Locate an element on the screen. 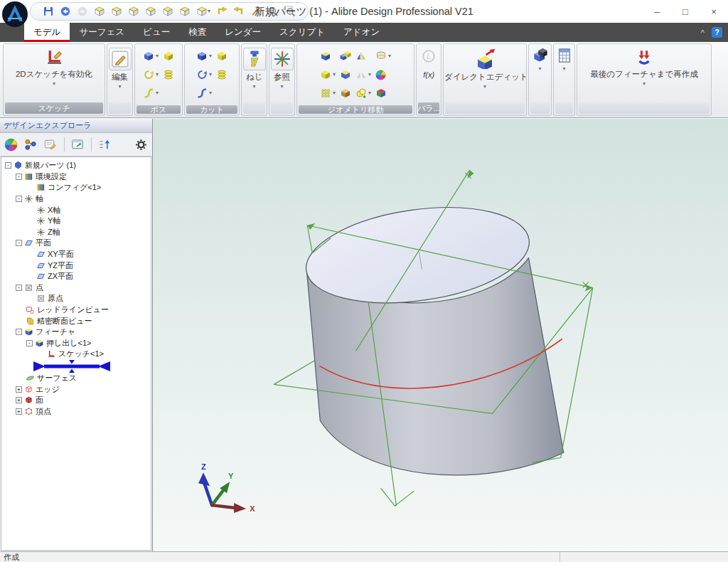 The height and width of the screenshot is (562, 728). minimize-button: – is located at coordinates (657, 11).